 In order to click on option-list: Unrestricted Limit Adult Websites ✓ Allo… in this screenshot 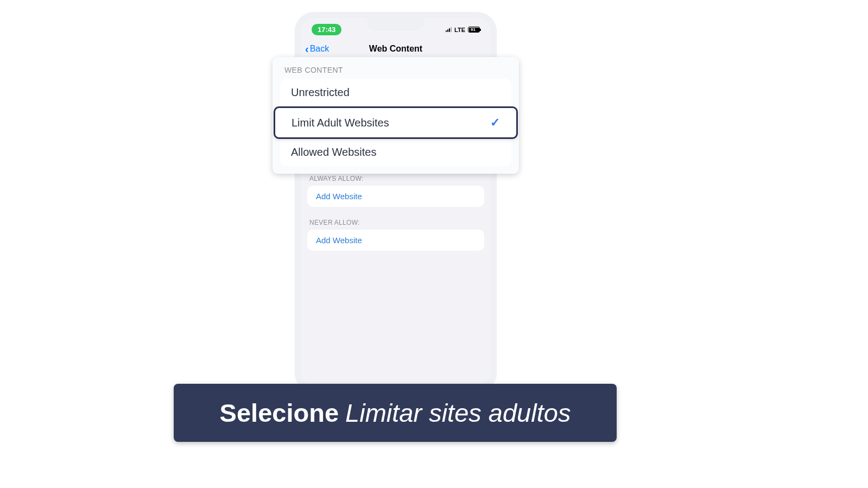, I will do `click(396, 123)`.